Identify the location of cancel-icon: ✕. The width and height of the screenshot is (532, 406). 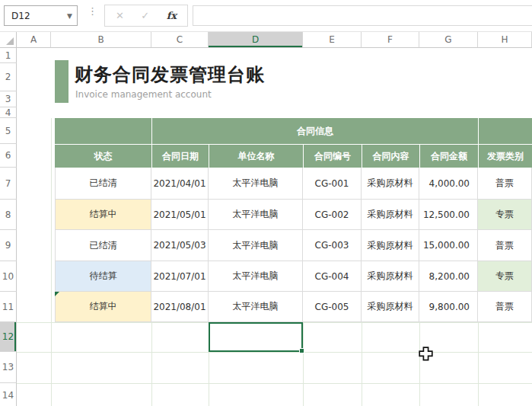
(120, 15).